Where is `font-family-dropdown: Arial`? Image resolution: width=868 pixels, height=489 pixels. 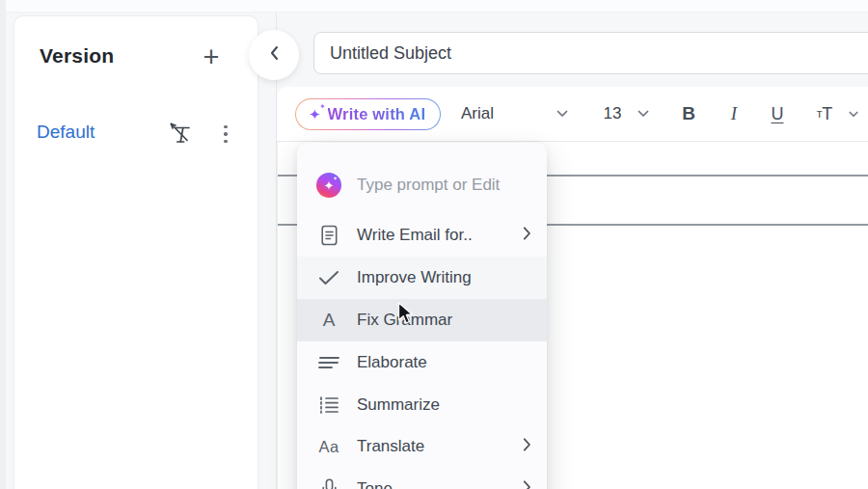 font-family-dropdown: Arial is located at coordinates (477, 114).